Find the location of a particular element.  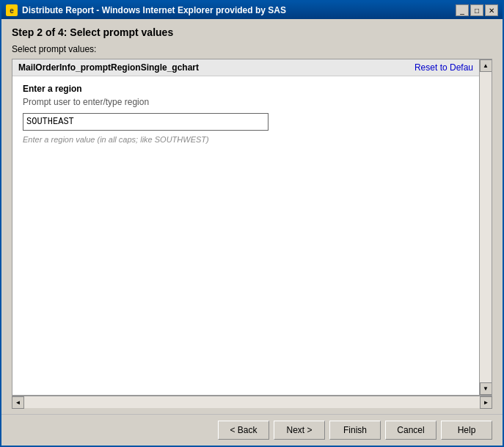

scroll-left-button: ◄ is located at coordinates (18, 402).